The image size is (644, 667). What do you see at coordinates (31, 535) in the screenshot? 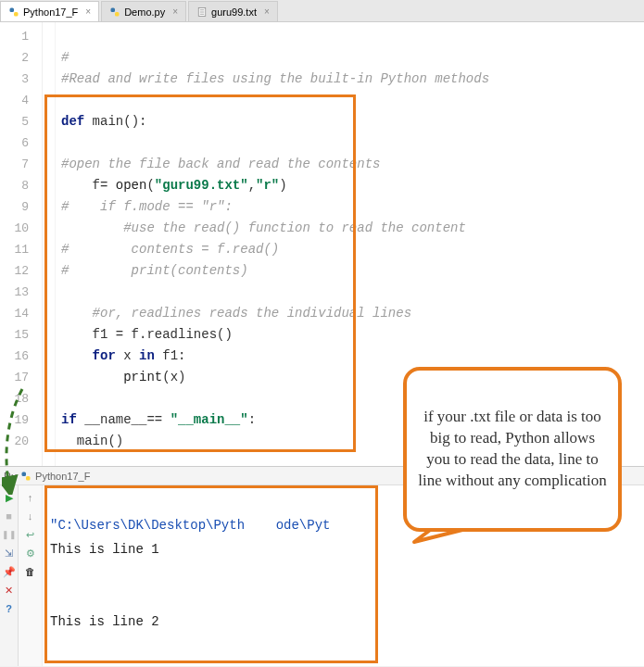
I see `wrap-icon: ↩` at bounding box center [31, 535].